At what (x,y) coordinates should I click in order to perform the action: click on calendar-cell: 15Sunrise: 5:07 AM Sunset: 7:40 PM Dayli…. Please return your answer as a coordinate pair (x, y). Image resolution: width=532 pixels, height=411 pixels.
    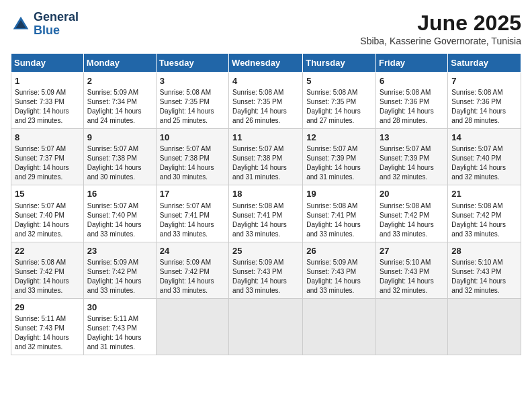
    Looking at the image, I should click on (48, 214).